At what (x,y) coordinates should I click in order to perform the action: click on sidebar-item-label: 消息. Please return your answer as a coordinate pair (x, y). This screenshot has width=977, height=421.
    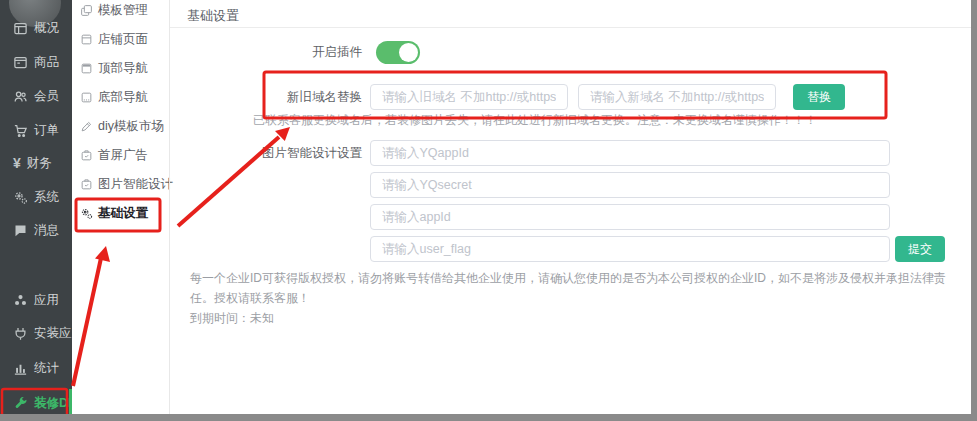
    Looking at the image, I should click on (46, 230).